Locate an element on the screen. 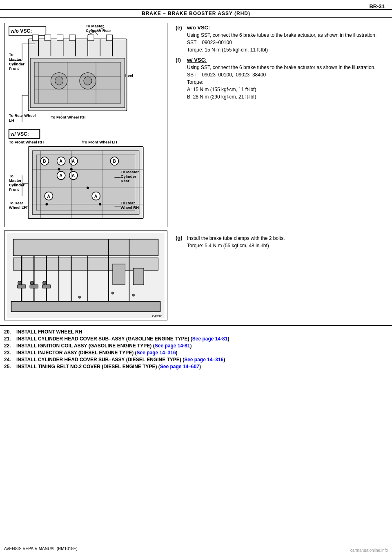 This screenshot has width=392, height=555. steps-section: 20. INSTALL FRONT WHEEL RH 21. INSTALL C… is located at coordinates (196, 350).